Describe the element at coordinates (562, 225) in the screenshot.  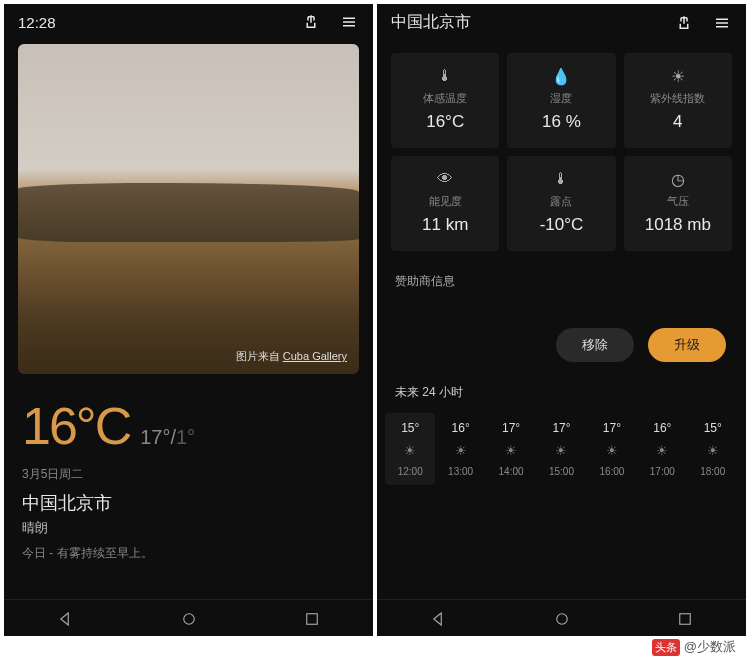
I see `detail-value: -10°C` at that location.